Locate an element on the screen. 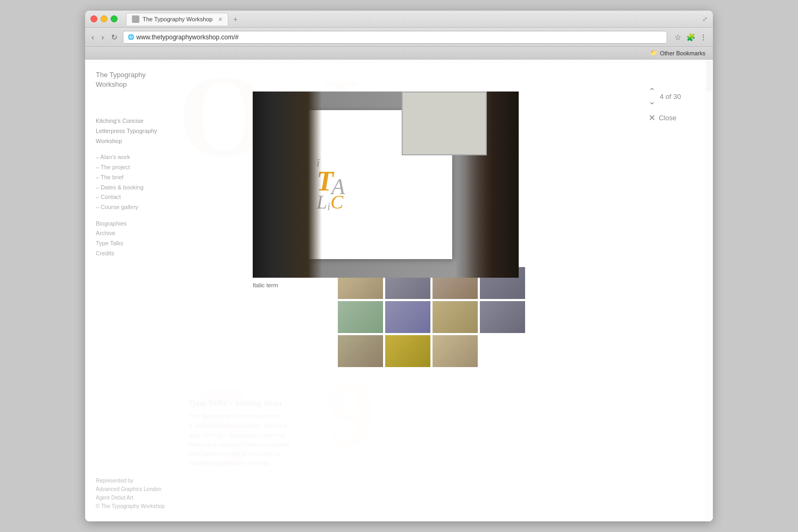  thumbnail-grid is located at coordinates (431, 317).